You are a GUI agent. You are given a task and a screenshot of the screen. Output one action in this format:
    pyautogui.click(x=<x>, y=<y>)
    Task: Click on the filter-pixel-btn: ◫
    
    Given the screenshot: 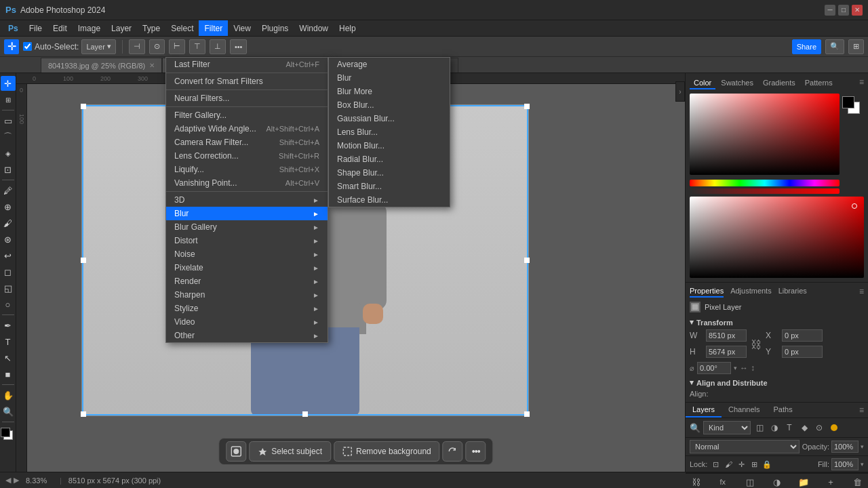 What is the action you would take?
    pyautogui.click(x=760, y=428)
    